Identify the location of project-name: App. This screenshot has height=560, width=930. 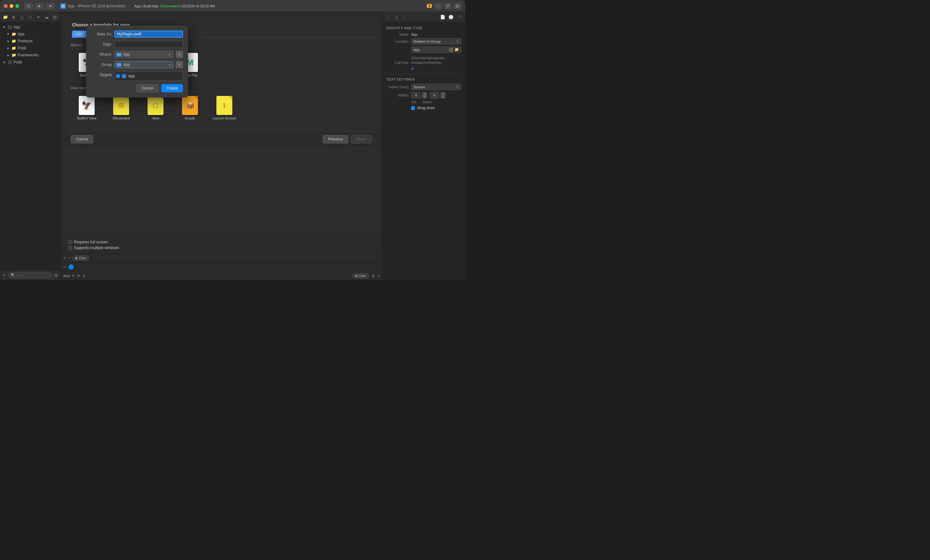
(71, 6).